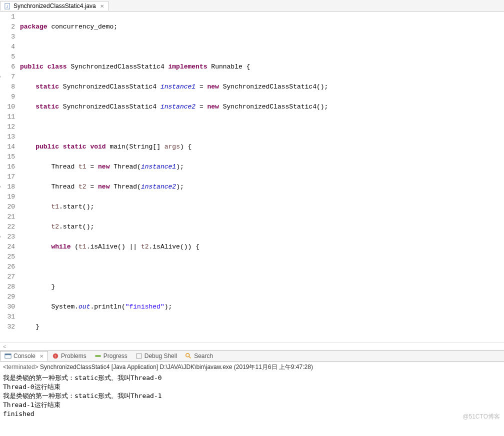  I want to click on line-number-gutter: 1234567⊖89101112131415161718⊖19▲20212223…, so click(9, 177).